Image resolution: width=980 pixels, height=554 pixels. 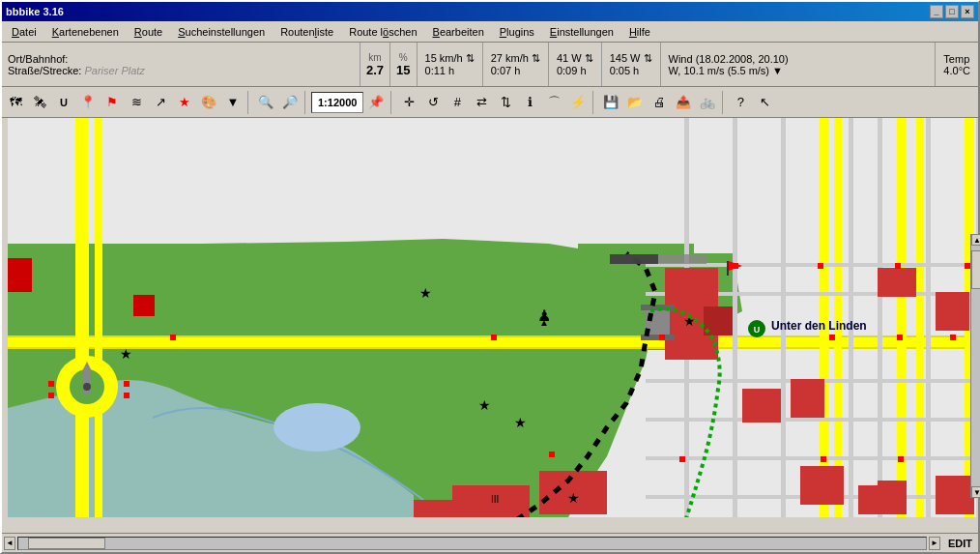 I want to click on menu-hilfe: Hilfe, so click(x=640, y=32).